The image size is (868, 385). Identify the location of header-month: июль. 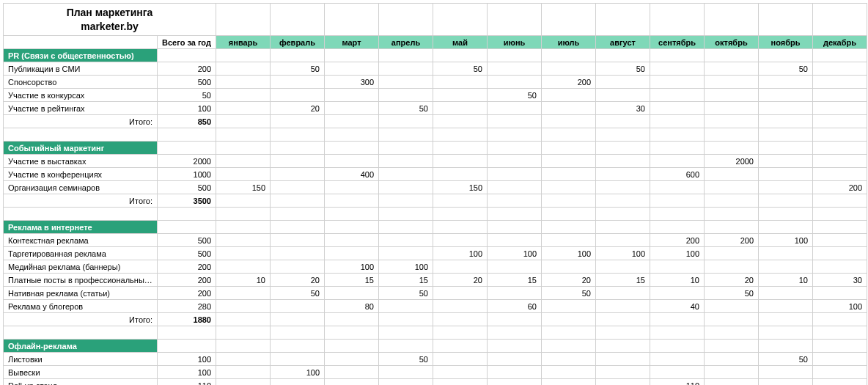
(569, 43).